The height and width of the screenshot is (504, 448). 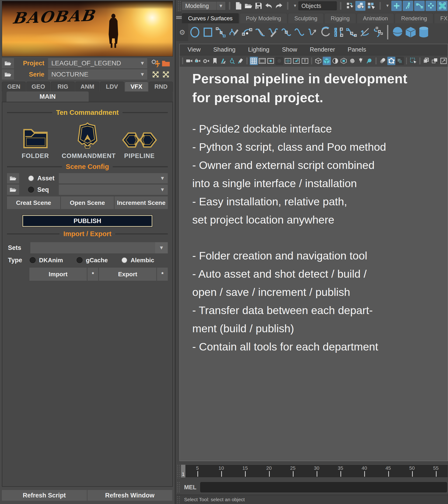 What do you see at coordinates (444, 61) in the screenshot?
I see `xray-active-icon` at bounding box center [444, 61].